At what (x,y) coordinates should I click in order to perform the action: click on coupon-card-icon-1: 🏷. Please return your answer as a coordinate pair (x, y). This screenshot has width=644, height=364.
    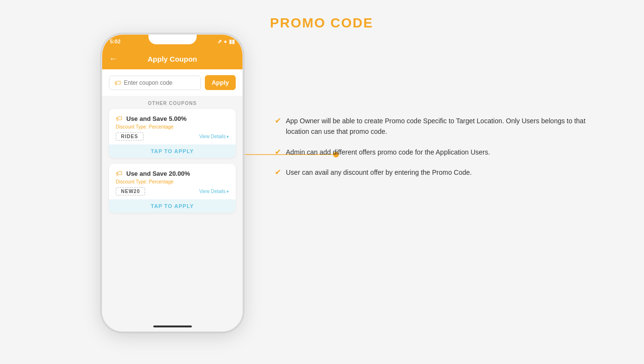
    Looking at the image, I should click on (119, 118).